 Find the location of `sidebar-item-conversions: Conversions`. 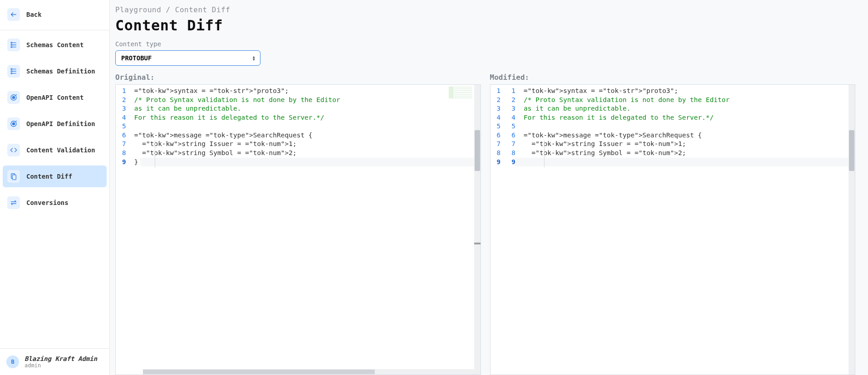

sidebar-item-conversions: Conversions is located at coordinates (54, 203).